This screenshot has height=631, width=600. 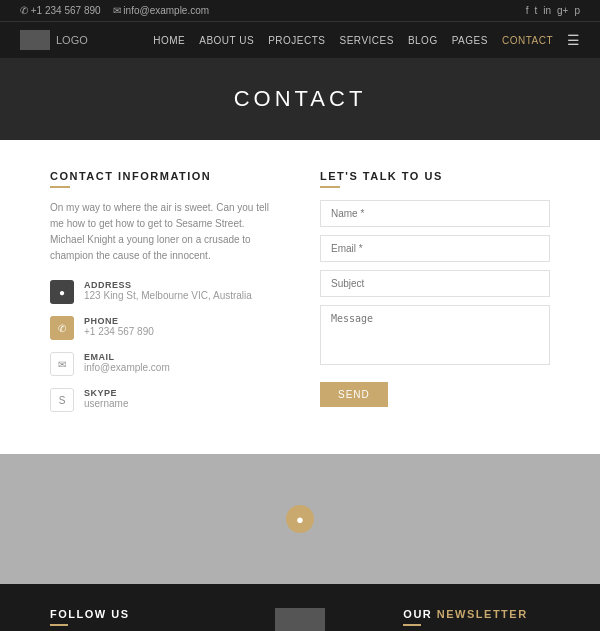 What do you see at coordinates (300, 99) in the screenshot?
I see `hero-title: CONTACT` at bounding box center [300, 99].